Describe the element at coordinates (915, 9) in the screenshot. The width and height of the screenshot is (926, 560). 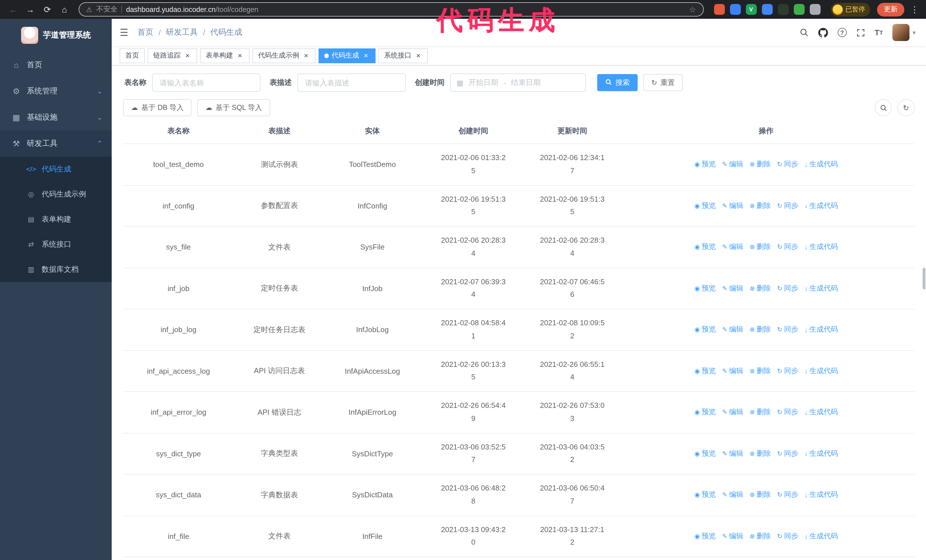
I see `browser-menu-kebab-icon: ⋮` at that location.